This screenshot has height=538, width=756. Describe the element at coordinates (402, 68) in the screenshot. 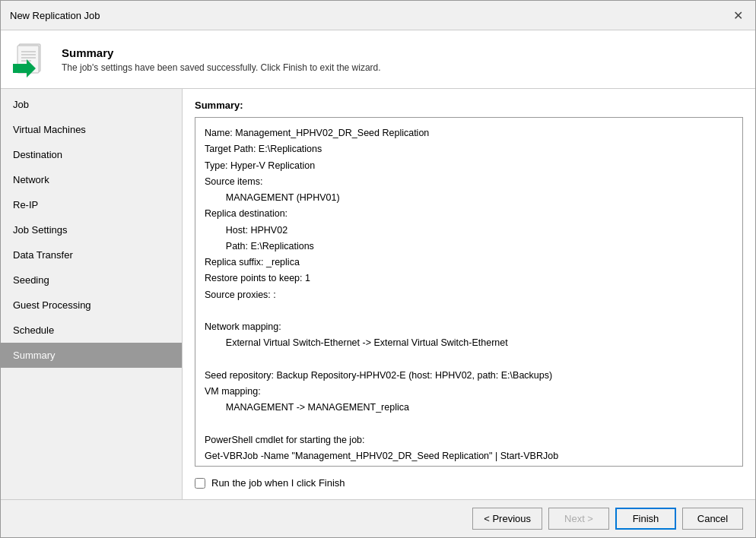

I see `header-subtitle: The job's settings have been saved succe…` at that location.